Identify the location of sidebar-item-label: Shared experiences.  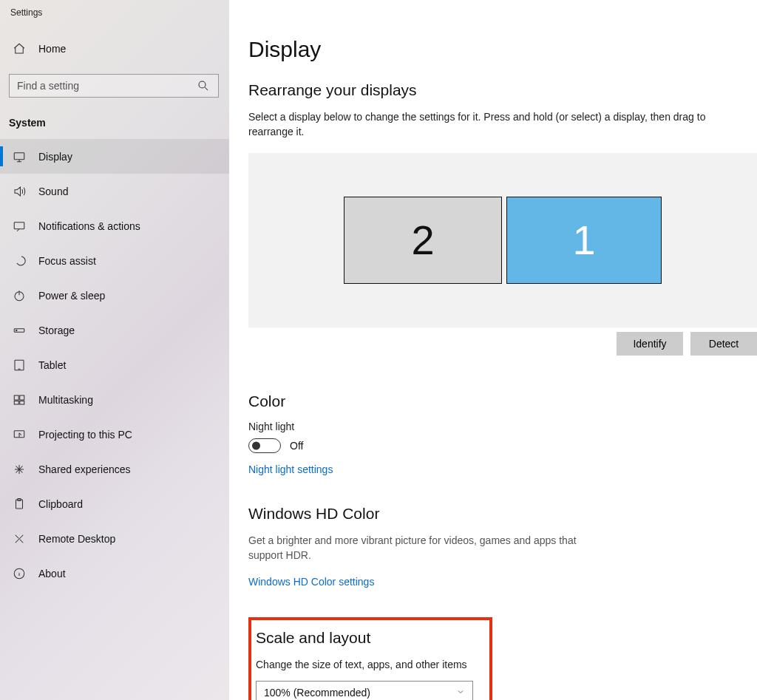
(84, 469).